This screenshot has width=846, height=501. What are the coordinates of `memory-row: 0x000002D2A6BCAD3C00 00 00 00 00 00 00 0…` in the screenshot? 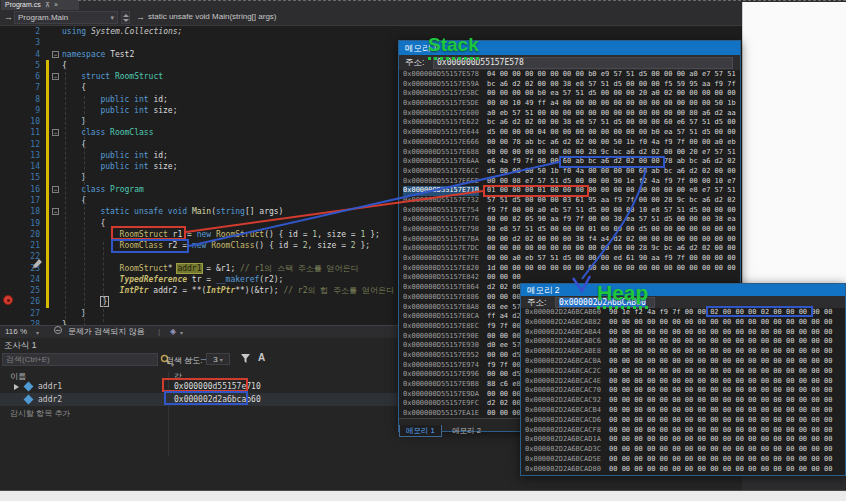 It's located at (683, 450).